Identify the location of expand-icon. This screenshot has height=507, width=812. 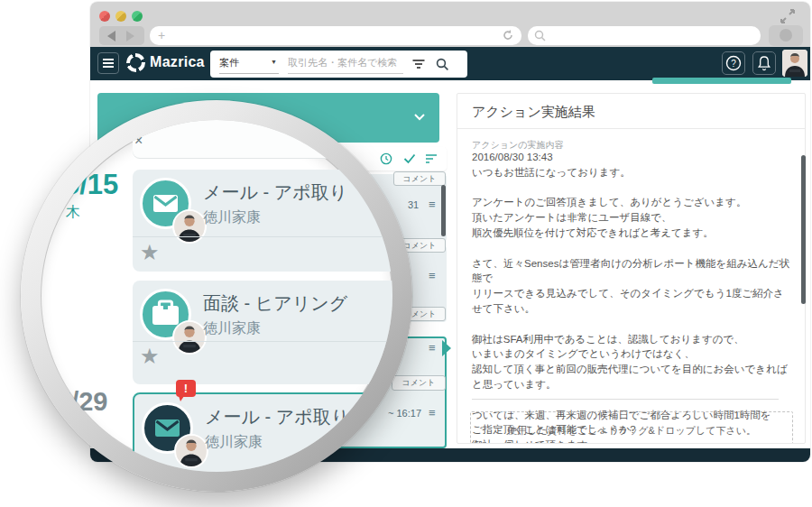
(788, 16).